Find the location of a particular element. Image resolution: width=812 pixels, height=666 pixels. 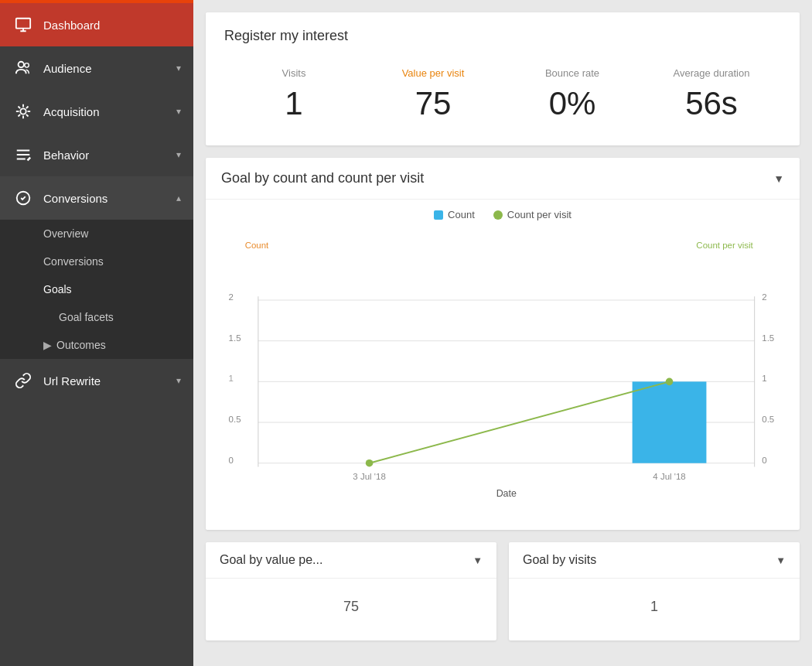

svg-text: 4 Jul '18 is located at coordinates (669, 476).